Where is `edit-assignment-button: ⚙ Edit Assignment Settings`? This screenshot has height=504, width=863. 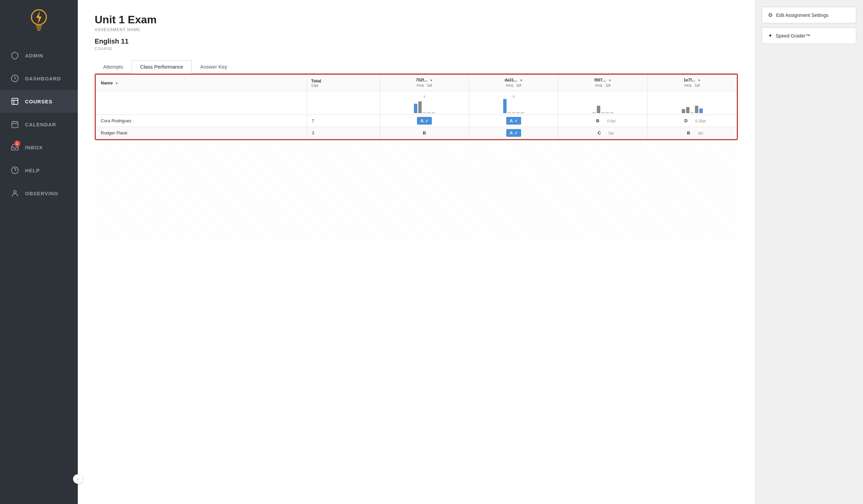 edit-assignment-button: ⚙ Edit Assignment Settings is located at coordinates (809, 15).